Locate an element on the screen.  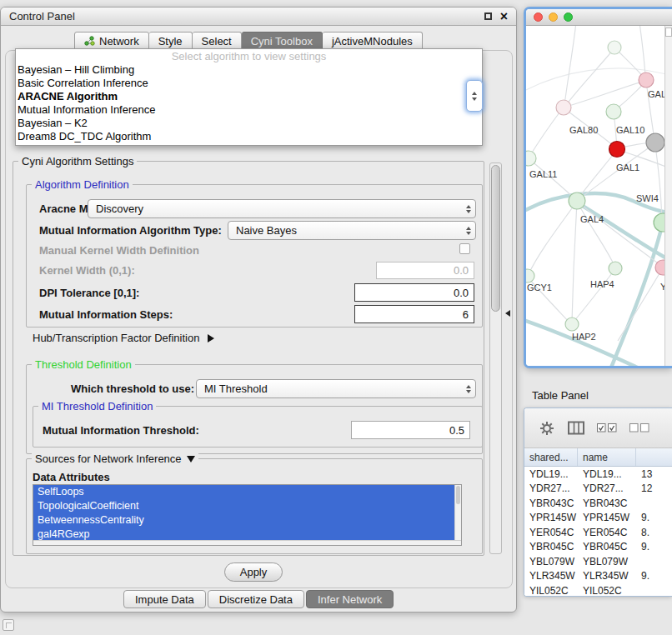
network-node-selected is located at coordinates (617, 150).